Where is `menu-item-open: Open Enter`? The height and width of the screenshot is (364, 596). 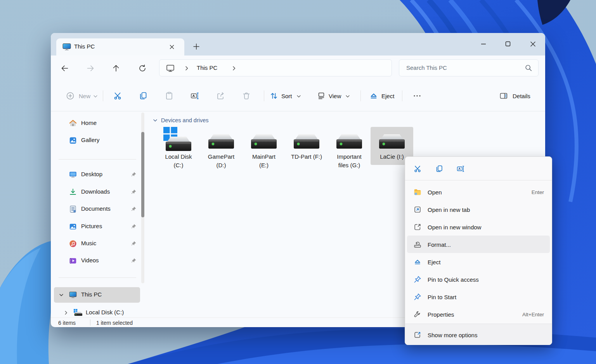
menu-item-open: Open Enter is located at coordinates (478, 192).